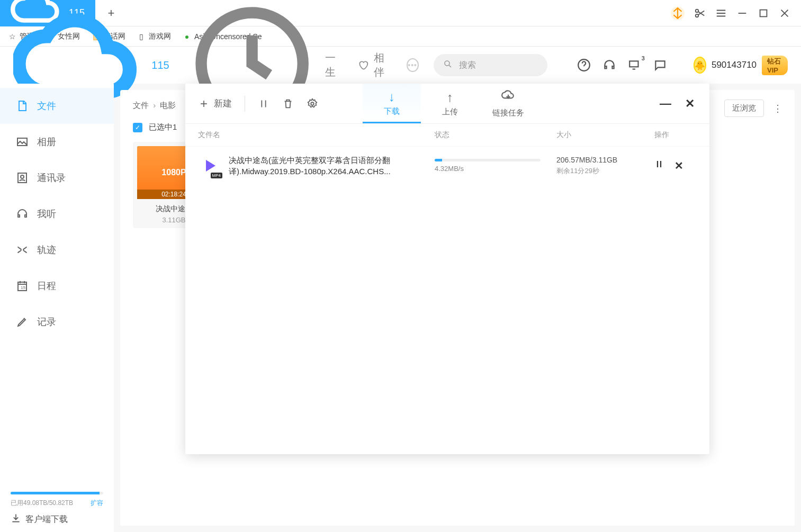  Describe the element at coordinates (22, 142) in the screenshot. I see `image-icon` at that location.